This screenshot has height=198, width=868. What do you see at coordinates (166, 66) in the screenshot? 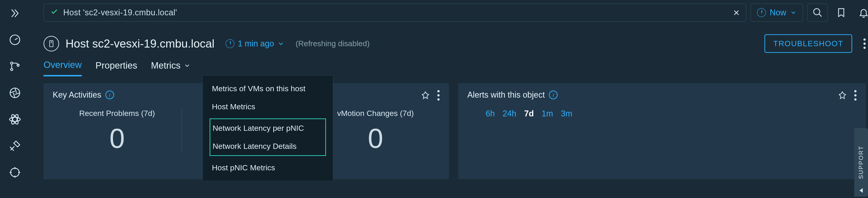
I see `tab-metrics-label: Metrics` at bounding box center [166, 66].